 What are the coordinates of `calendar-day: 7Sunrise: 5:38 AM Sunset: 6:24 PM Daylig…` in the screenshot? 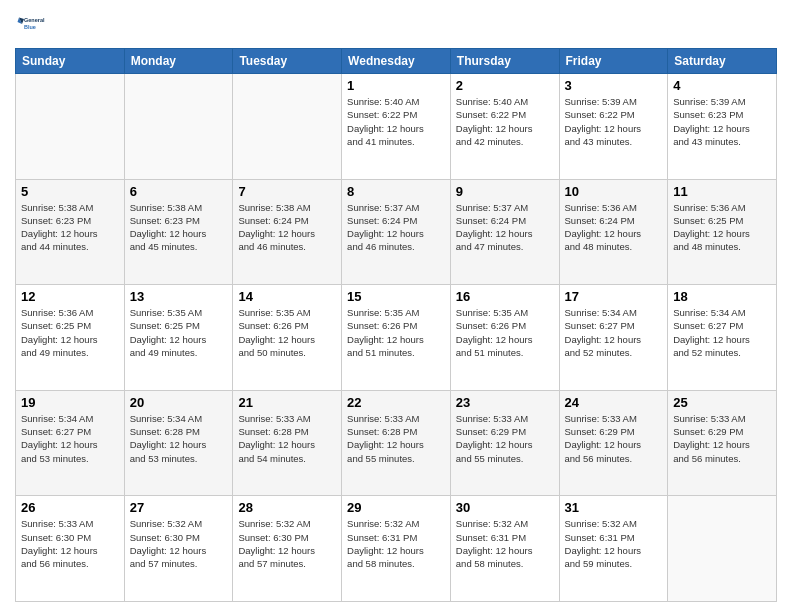 It's located at (288, 232).